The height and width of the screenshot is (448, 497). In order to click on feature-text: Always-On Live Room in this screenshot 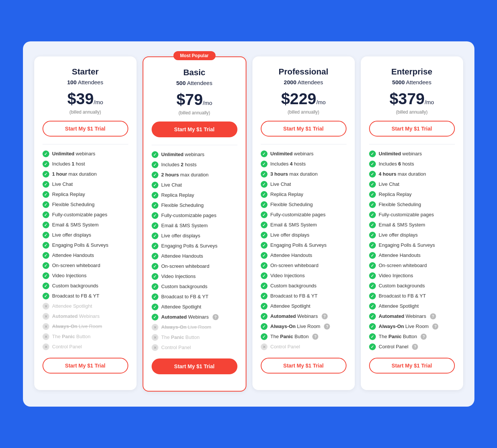, I will do `click(78, 327)`.